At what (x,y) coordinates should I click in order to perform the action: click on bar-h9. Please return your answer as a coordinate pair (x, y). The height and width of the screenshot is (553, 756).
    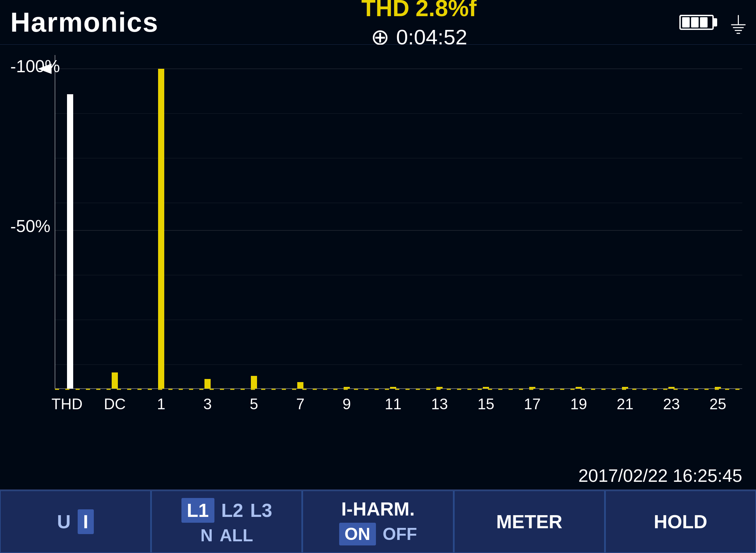
    Looking at the image, I should click on (347, 388).